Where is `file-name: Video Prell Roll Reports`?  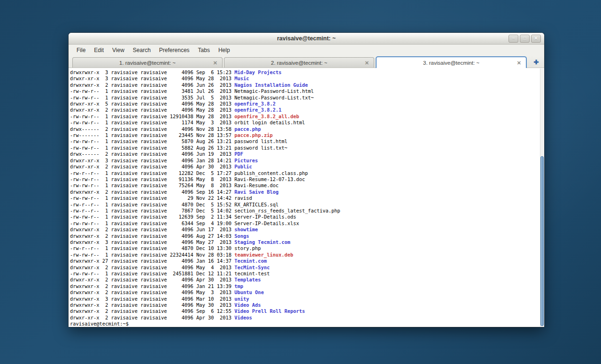
file-name: Video Prell Roll Reports is located at coordinates (270, 311).